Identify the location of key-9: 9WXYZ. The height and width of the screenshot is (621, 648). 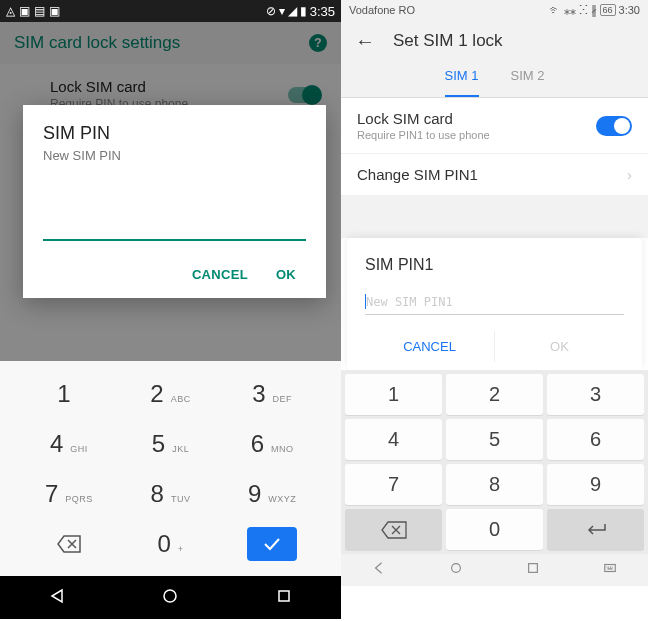
(272, 494).